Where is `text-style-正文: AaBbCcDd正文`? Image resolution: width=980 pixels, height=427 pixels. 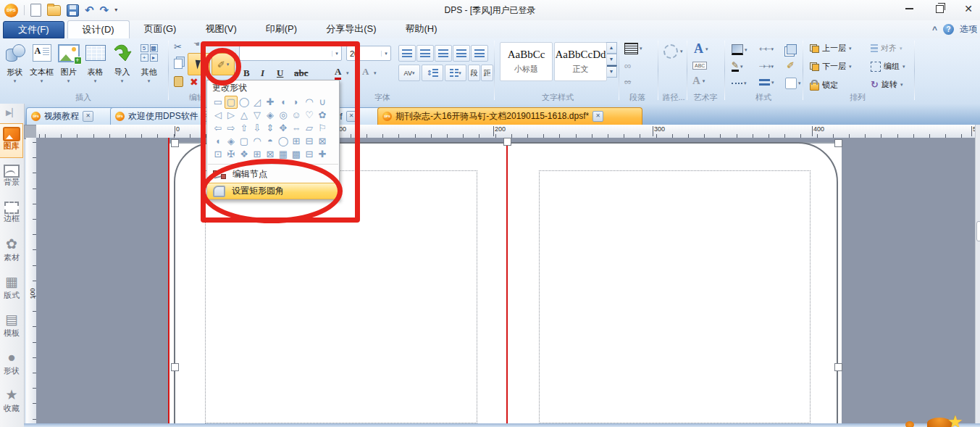
text-style-正文: AaBbCcDd正文 is located at coordinates (581, 62).